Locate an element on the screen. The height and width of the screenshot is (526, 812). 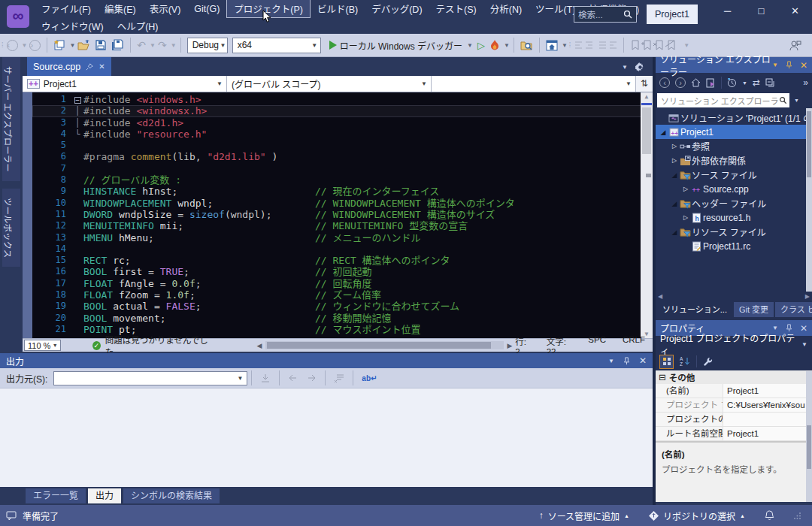
code-line: 16BOOL first = TRUE;// 初回起動 is located at coordinates (343, 272).